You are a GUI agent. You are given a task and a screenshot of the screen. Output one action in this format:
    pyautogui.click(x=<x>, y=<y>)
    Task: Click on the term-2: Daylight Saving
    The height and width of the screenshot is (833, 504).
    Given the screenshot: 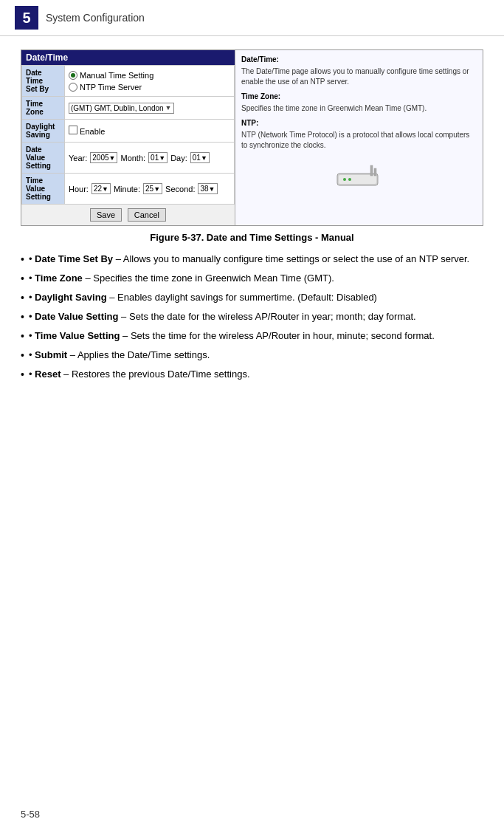 What is the action you would take?
    pyautogui.click(x=71, y=297)
    